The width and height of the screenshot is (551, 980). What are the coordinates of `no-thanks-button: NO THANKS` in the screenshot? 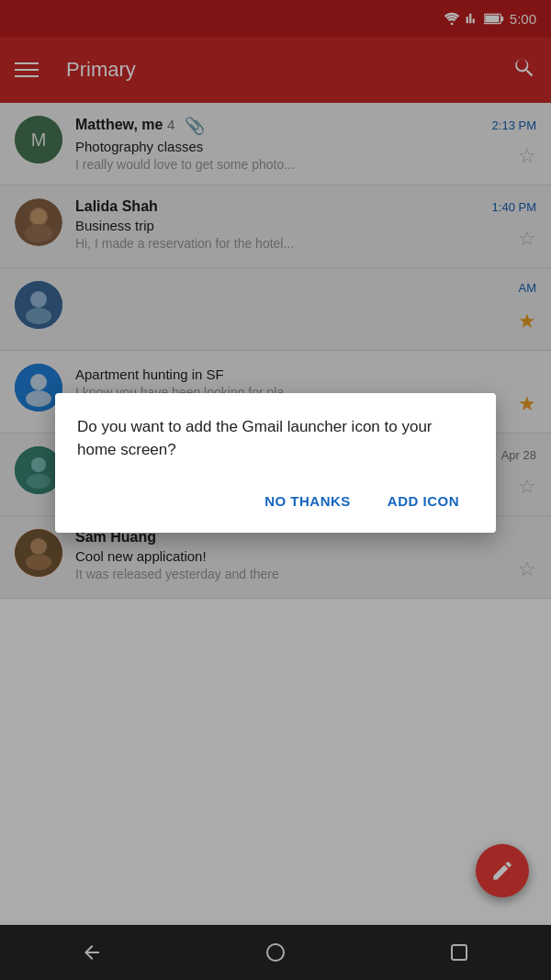 It's located at (308, 501).